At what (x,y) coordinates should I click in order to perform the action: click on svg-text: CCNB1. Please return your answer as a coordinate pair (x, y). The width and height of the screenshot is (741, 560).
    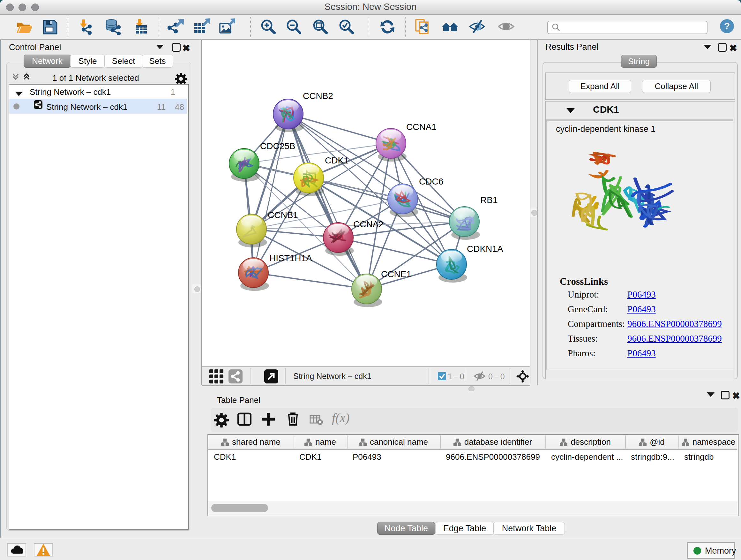
    Looking at the image, I should click on (283, 215).